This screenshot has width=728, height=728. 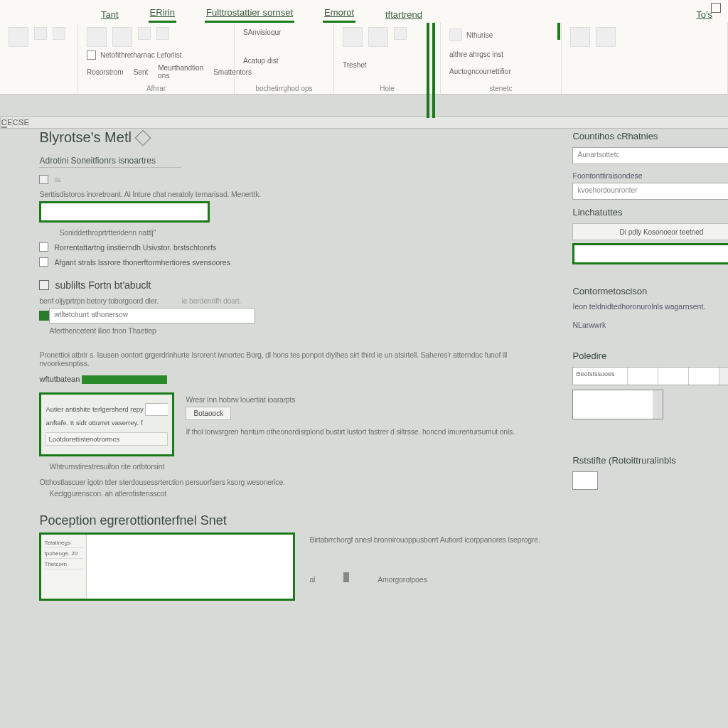 What do you see at coordinates (650, 291) in the screenshot?
I see `right-heading-3: Contormetoscison` at bounding box center [650, 291].